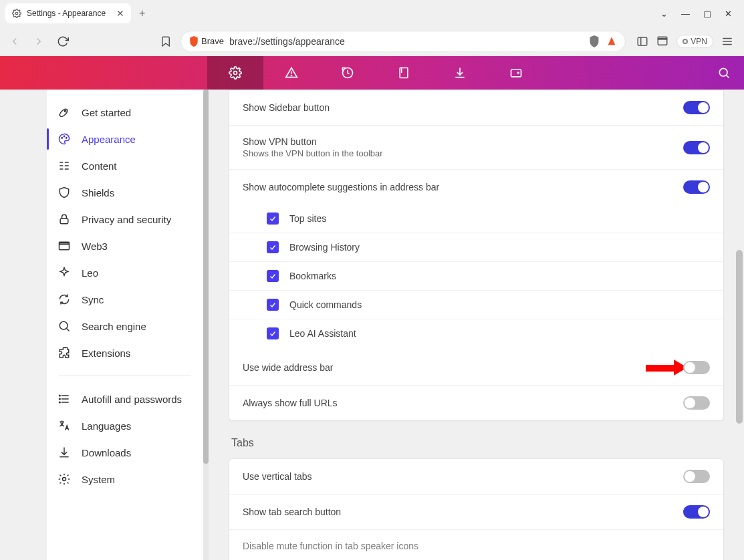  What do you see at coordinates (697, 476) in the screenshot?
I see `toggle-vertical-tabs` at bounding box center [697, 476].